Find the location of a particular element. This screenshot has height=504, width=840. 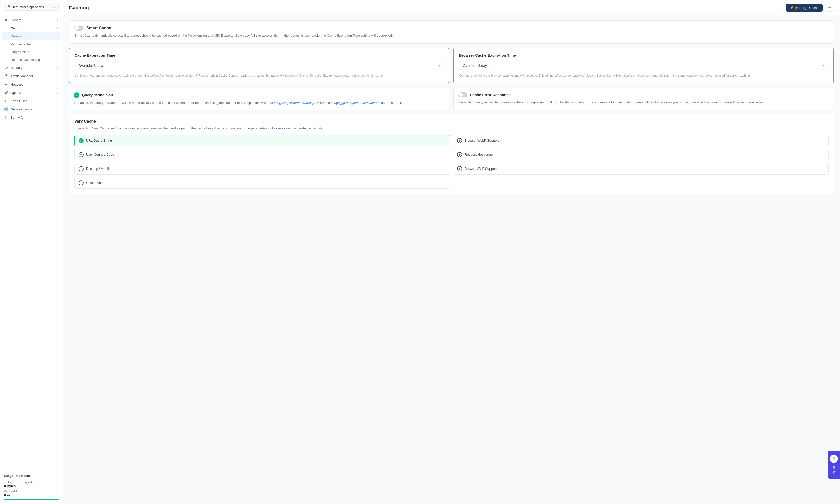

usage-title: Usage This Month is located at coordinates (17, 476).